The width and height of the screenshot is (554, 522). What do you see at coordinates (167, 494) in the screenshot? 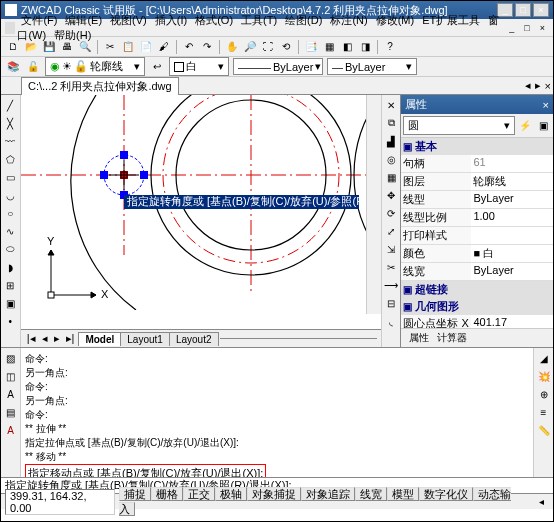
I see `status-toggle: 栅格` at bounding box center [167, 494].